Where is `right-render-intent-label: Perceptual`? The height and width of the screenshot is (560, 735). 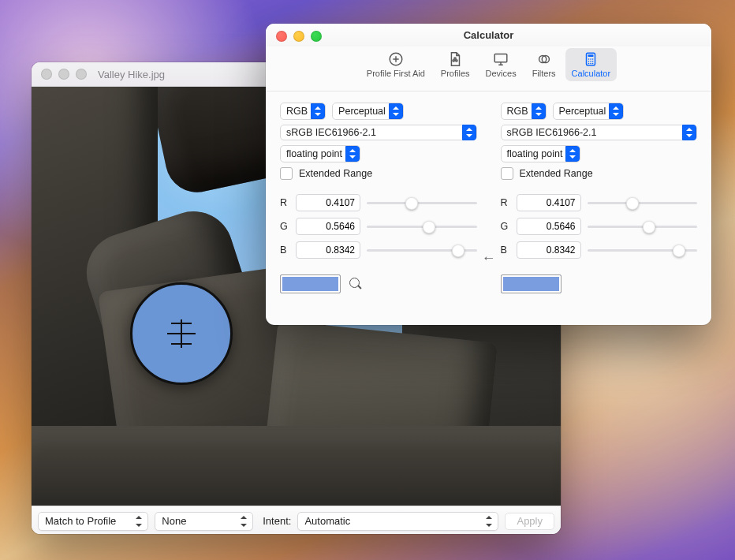 right-render-intent-label: Perceptual is located at coordinates (583, 111).